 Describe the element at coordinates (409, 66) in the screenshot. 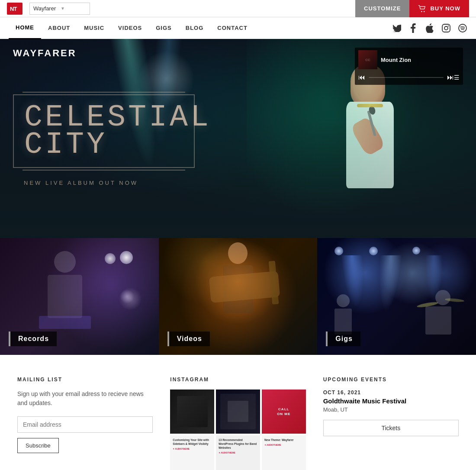

I see `music-player: CC Mount Zion ⏮ ⏭ ☰` at that location.